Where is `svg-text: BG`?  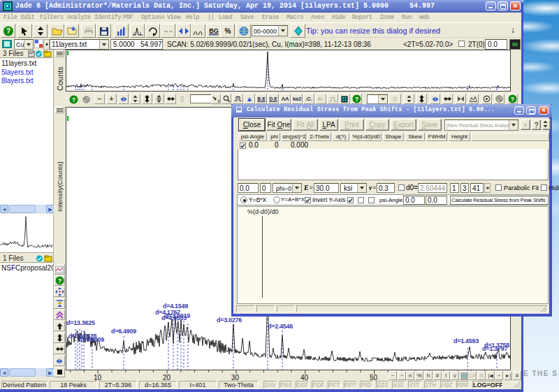
svg-text: BG is located at coordinates (214, 31).